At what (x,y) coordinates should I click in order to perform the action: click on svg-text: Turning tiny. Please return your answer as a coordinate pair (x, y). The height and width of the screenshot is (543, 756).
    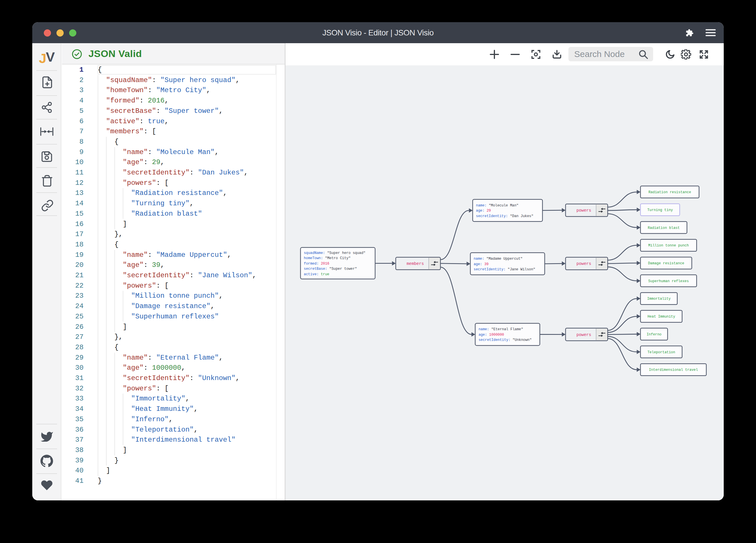
    Looking at the image, I should click on (660, 210).